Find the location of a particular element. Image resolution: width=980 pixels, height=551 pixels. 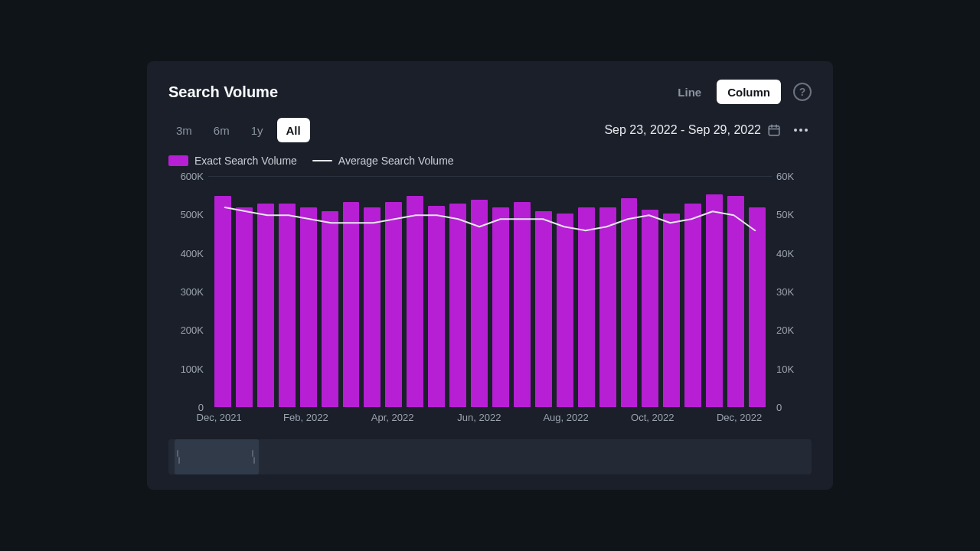

y-left-tick: 300K is located at coordinates (192, 292).